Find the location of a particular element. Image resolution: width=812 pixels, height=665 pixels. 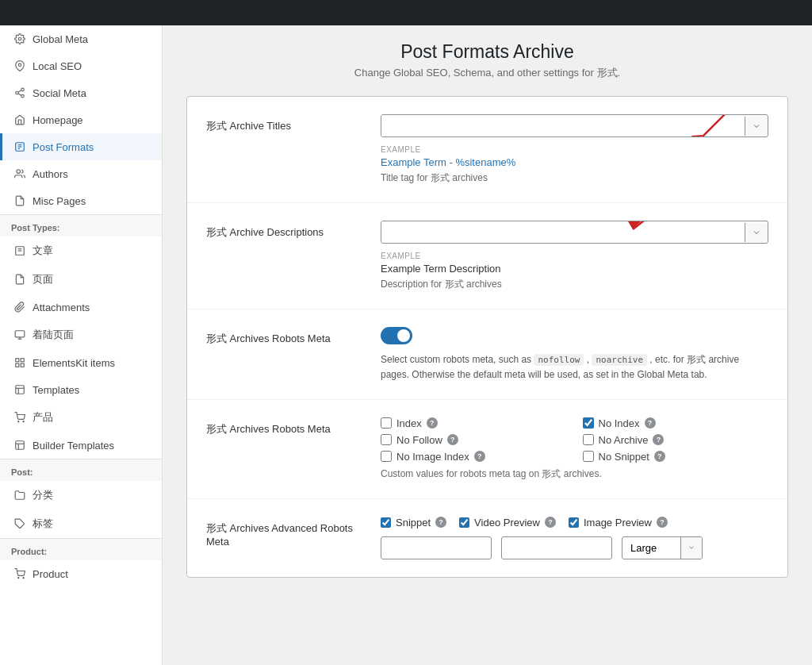

video-preview-label: Video Preview is located at coordinates (508, 522).